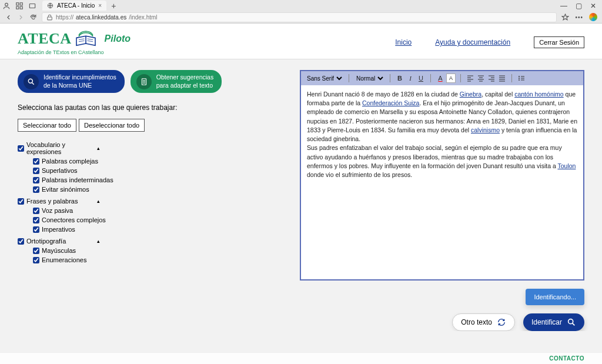 Image resolution: width=602 pixels, height=364 pixels. What do you see at coordinates (32, 6) in the screenshot?
I see `tabs-icon` at bounding box center [32, 6].